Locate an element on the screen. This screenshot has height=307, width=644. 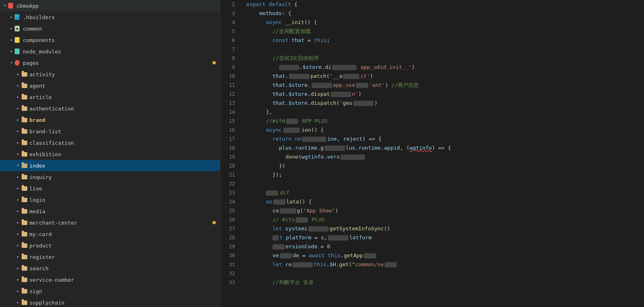
line-num-28: 28 is located at coordinates (228, 238).